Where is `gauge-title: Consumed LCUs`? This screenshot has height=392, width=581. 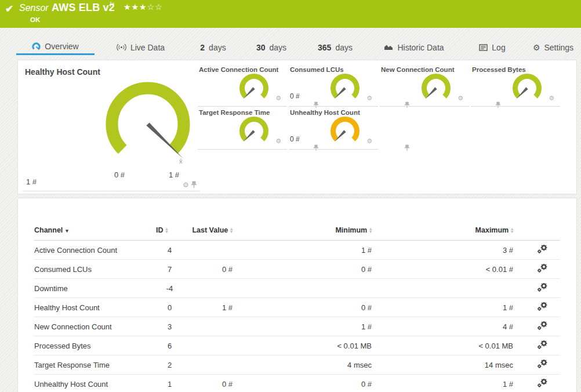
gauge-title: Consumed LCUs is located at coordinates (317, 70).